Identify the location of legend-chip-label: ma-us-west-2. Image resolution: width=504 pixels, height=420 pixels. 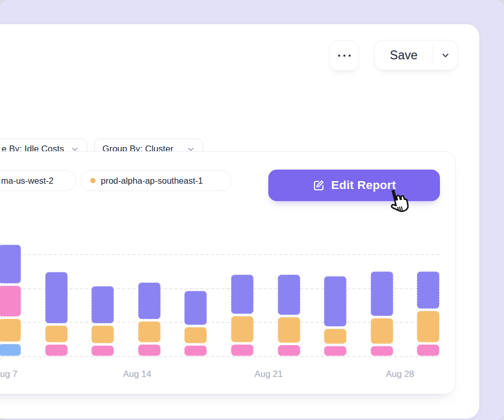
(27, 181).